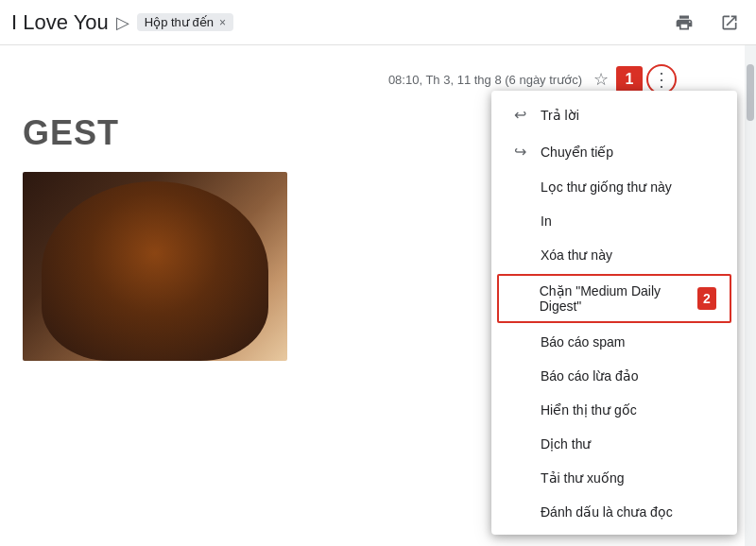  I want to click on menu-item-phishing-label: Báo cáo lừa đảo, so click(590, 376).